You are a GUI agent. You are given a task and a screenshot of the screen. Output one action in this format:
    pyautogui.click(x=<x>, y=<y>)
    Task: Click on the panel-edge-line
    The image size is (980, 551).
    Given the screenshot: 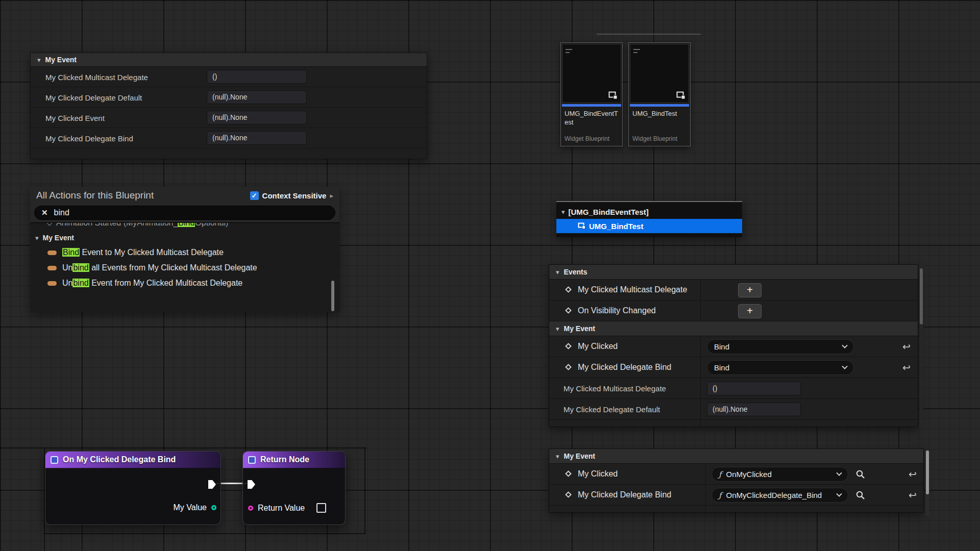 What is the action you would take?
    pyautogui.click(x=649, y=34)
    